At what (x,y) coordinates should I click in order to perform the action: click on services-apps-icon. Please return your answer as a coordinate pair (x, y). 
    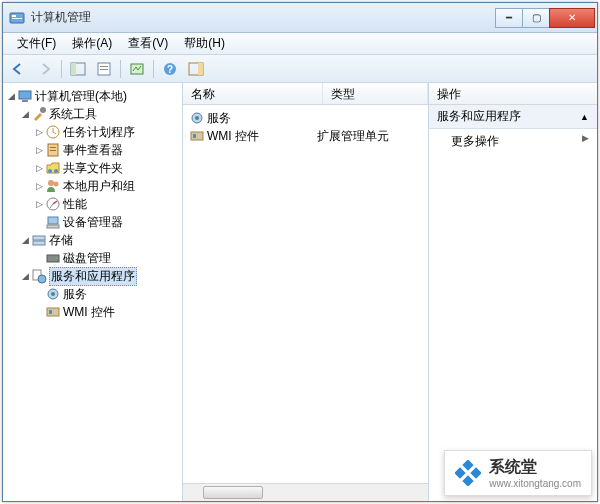
    Looking at the image, I should click on (39, 276).